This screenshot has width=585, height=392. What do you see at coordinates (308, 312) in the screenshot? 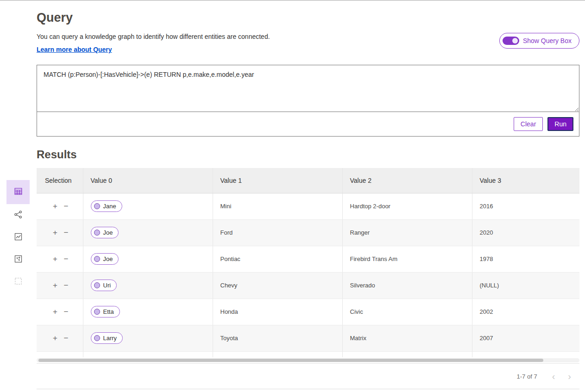
I see `table-row: + − Etta Honda Civic 2002` at bounding box center [308, 312].